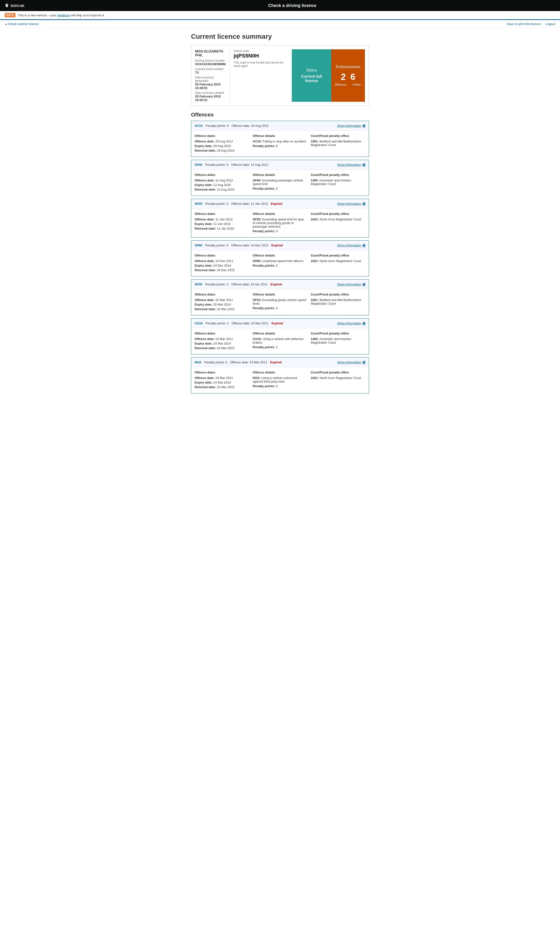 The image size is (560, 937). I want to click on check-another-licence-link: Check another licence, so click(22, 24).